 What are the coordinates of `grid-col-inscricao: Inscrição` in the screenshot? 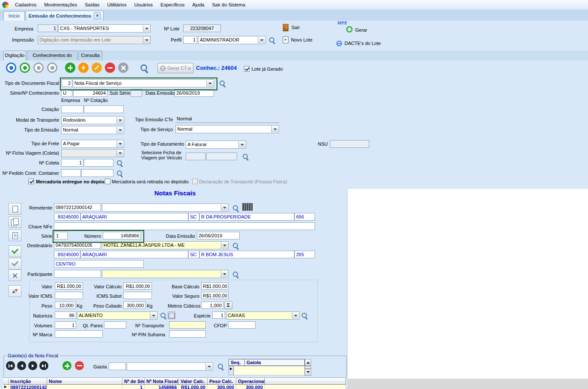 It's located at (28, 381).